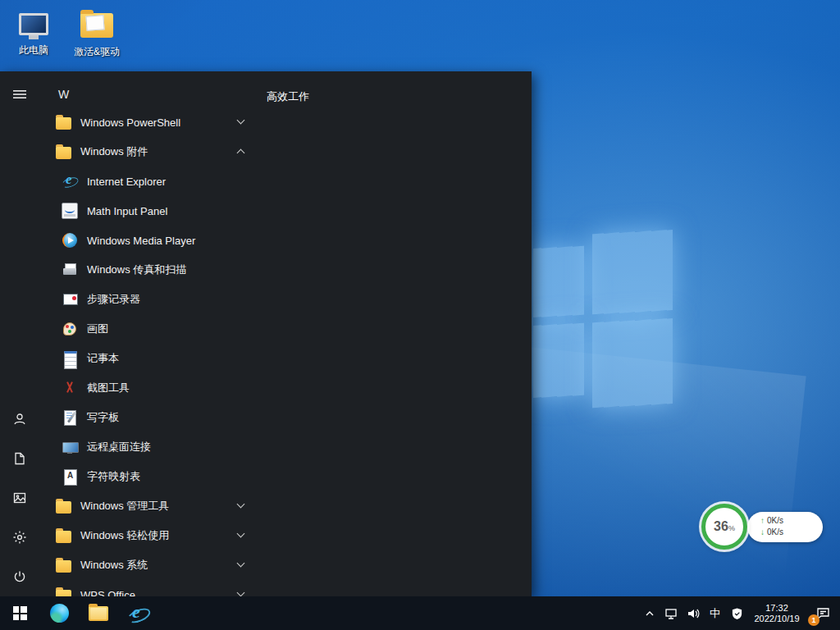 This screenshot has width=840, height=630. I want to click on steps-recorder-icon, so click(70, 299).